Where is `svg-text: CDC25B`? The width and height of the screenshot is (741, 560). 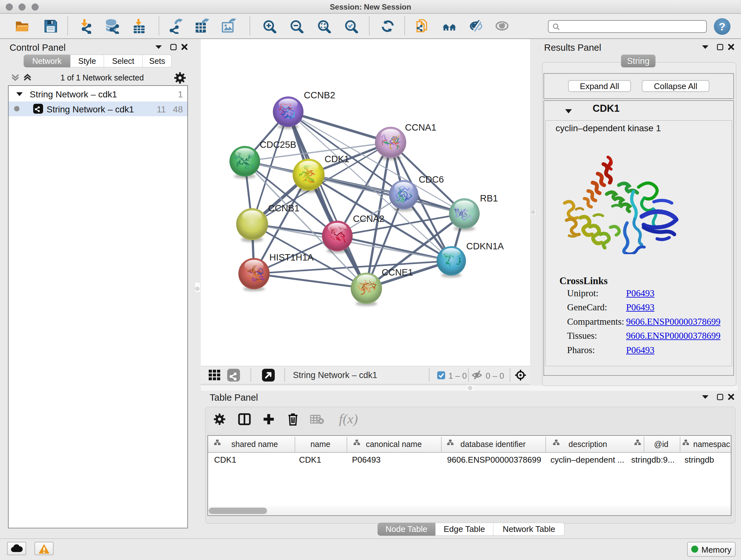 svg-text: CDC25B is located at coordinates (278, 145).